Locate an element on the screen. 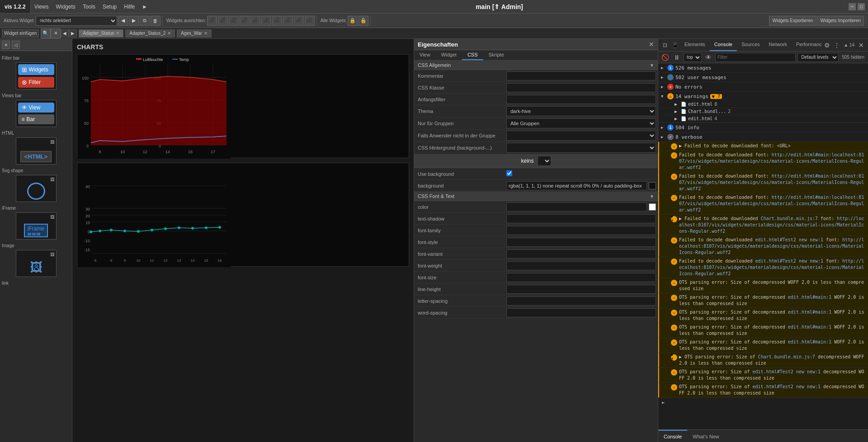 Image resolution: width=868 pixels, height=442 pixels. dt-clear-btn: 🚫 is located at coordinates (665, 57).